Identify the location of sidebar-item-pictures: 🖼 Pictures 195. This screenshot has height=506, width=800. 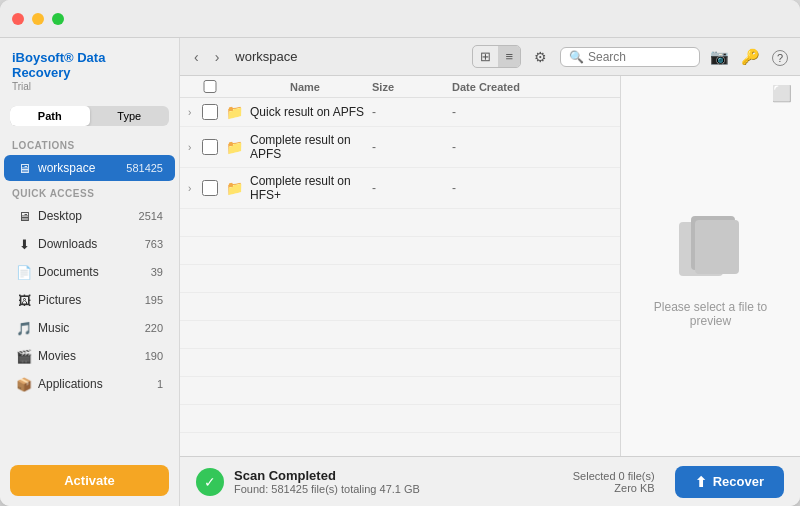
(90, 300).